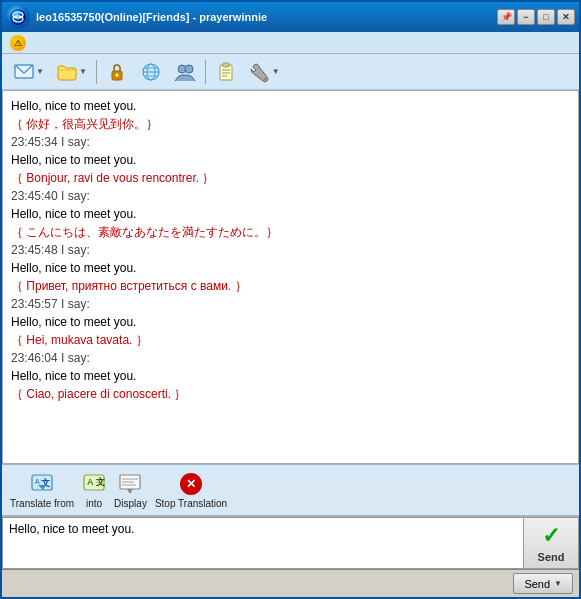  Describe the element at coordinates (226, 72) in the screenshot. I see `clipboard-icon` at that location.